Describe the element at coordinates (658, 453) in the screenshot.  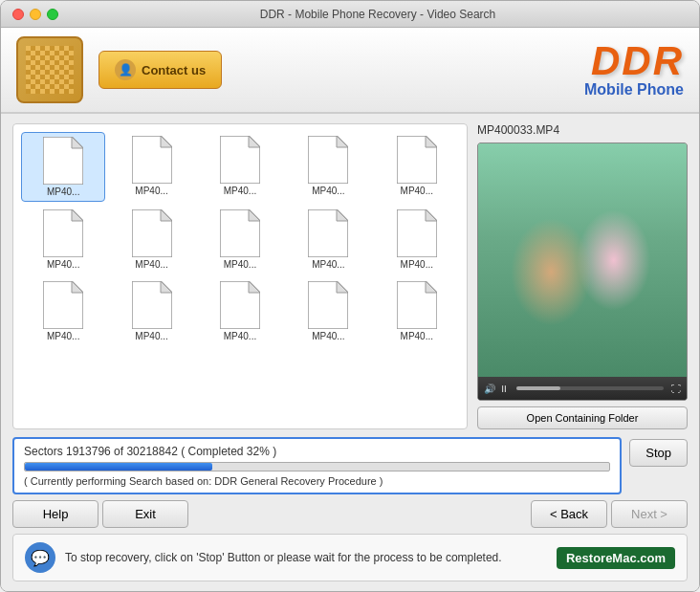
I see `stop-button: Stop` at that location.